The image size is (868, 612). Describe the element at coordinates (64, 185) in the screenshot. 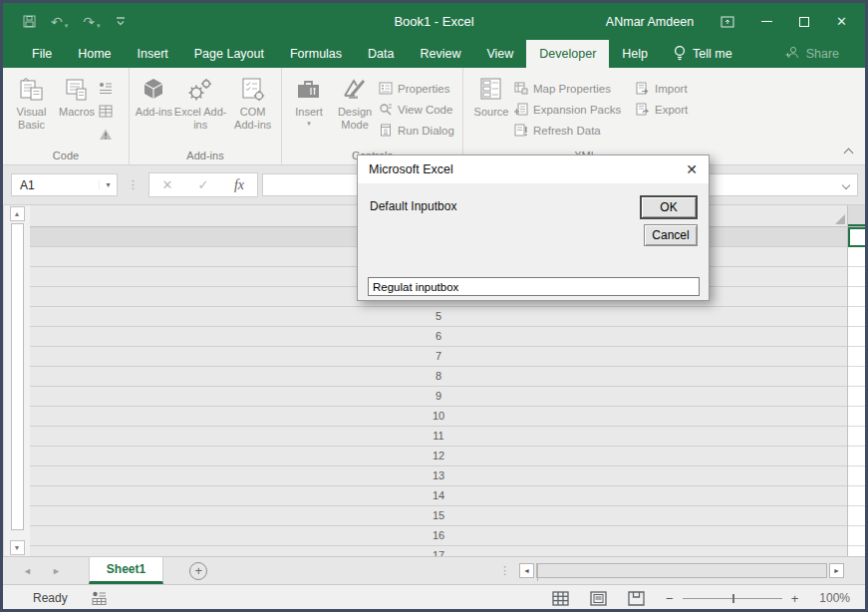

I see `name-box: A1 ▾` at that location.